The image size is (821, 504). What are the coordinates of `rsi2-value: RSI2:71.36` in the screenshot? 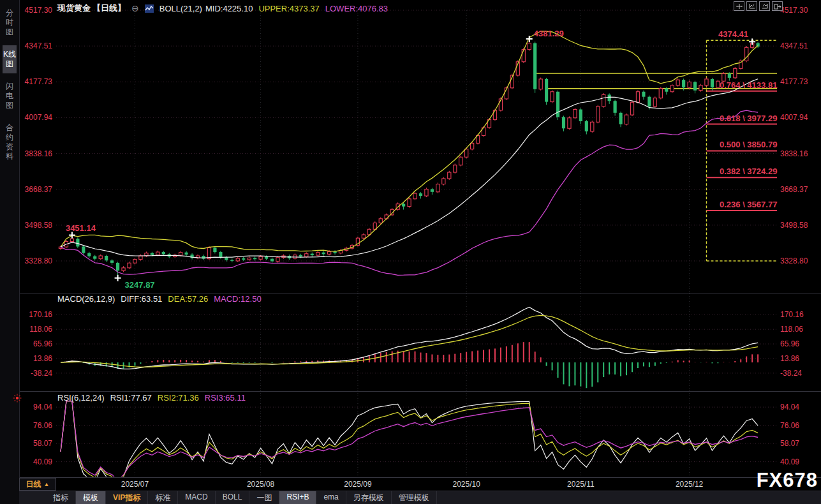 It's located at (179, 398).